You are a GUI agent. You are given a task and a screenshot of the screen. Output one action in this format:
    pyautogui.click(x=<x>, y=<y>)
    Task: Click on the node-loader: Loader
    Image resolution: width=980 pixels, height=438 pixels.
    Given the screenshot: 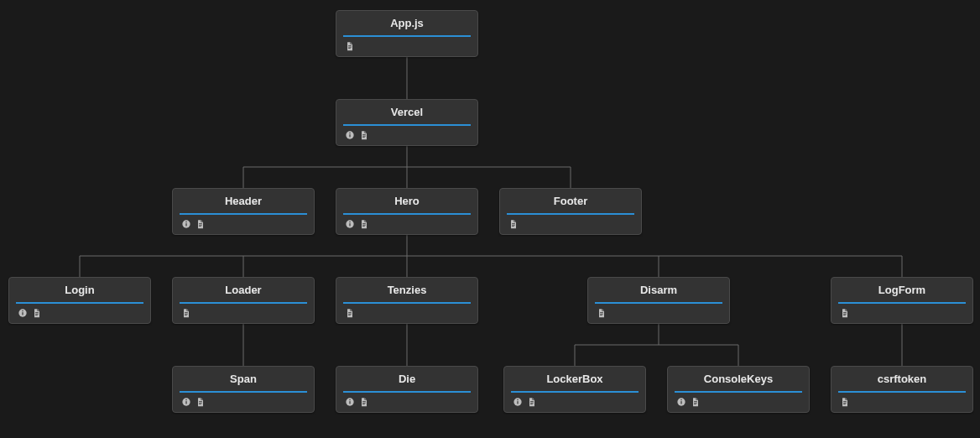 What is the action you would take?
    pyautogui.click(x=243, y=300)
    